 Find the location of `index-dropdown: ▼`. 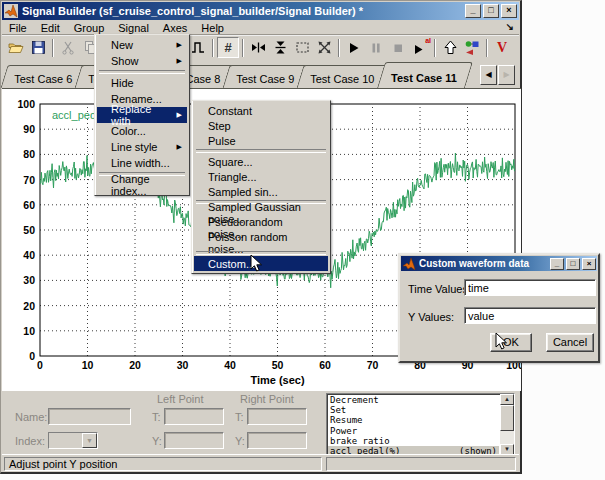

index-dropdown: ▼ is located at coordinates (73, 440).